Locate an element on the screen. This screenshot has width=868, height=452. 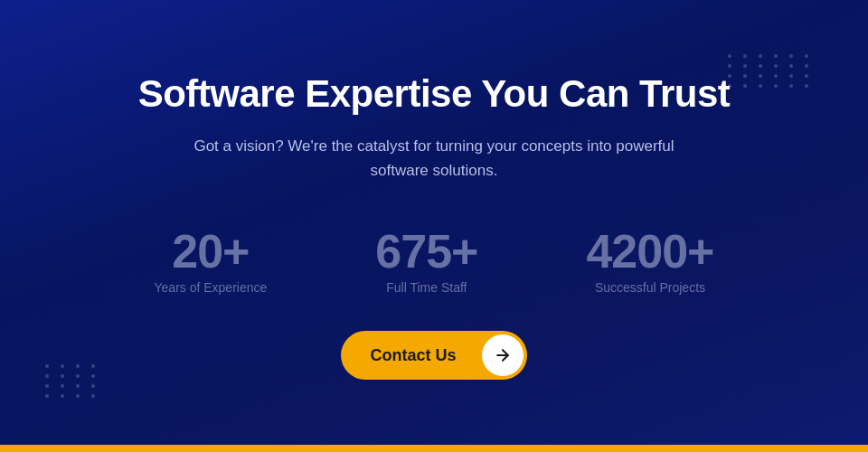
stat-number: 20+ is located at coordinates (210, 251).